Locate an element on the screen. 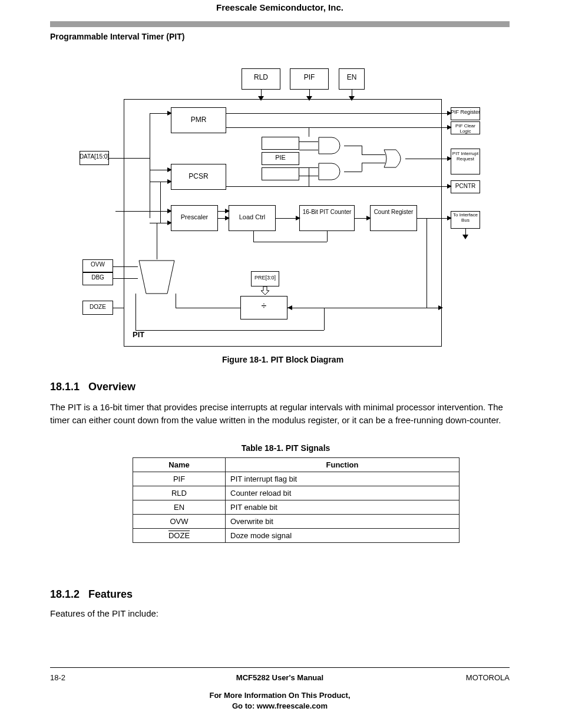  footer-right: MOTOROLA is located at coordinates (488, 678).